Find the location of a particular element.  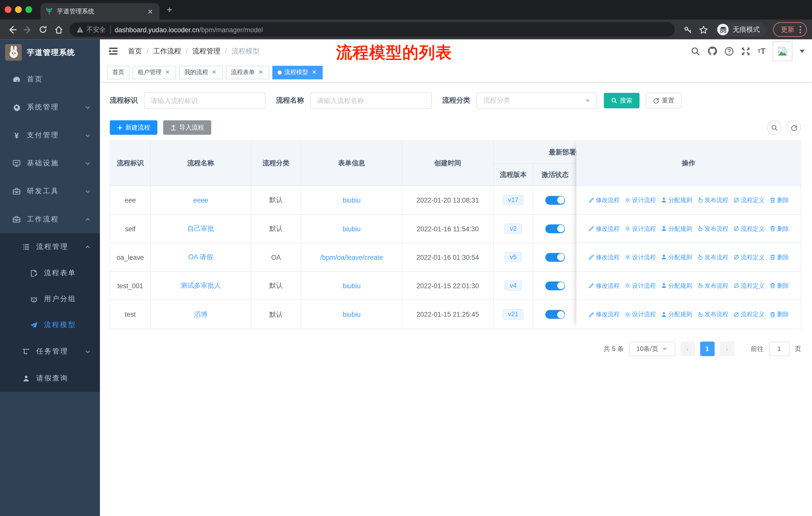

new-tab-button: + is located at coordinates (169, 10).